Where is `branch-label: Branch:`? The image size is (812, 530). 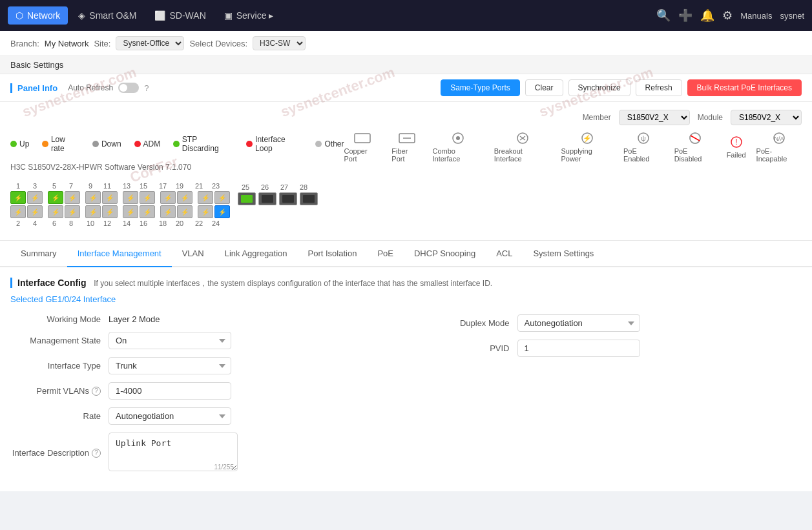
branch-label: Branch: is located at coordinates (25, 44).